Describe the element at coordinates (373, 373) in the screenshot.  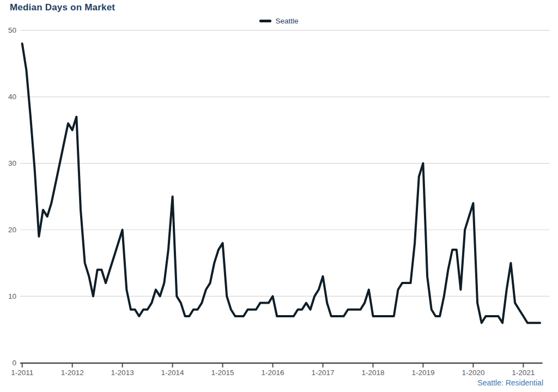
I see `x-axis-label-1-2018: 1-2018` at that location.